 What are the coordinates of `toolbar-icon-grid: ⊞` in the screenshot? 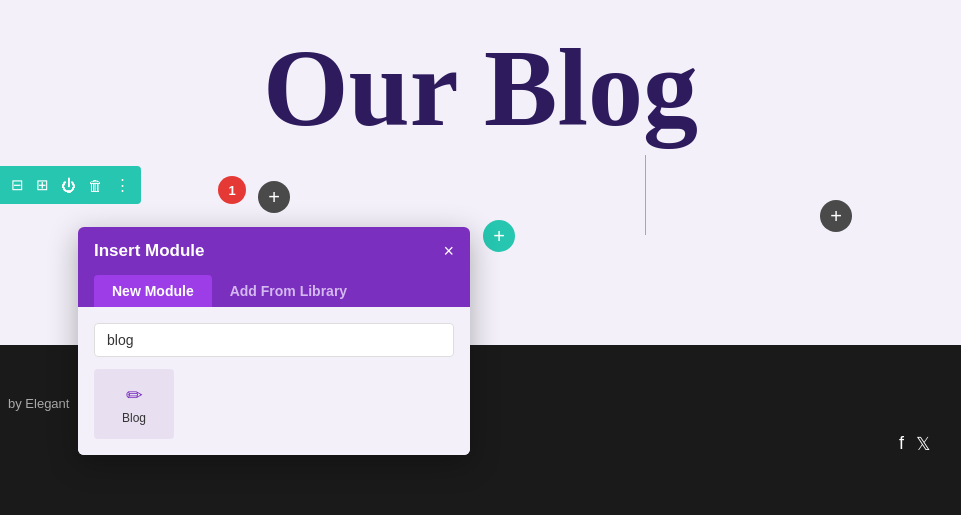 It's located at (42, 185).